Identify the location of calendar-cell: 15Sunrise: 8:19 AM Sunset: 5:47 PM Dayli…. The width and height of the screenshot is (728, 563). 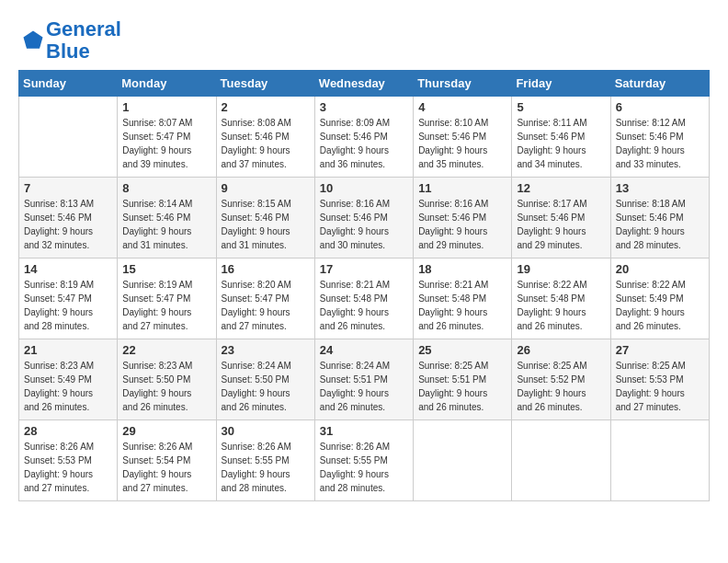
(167, 299).